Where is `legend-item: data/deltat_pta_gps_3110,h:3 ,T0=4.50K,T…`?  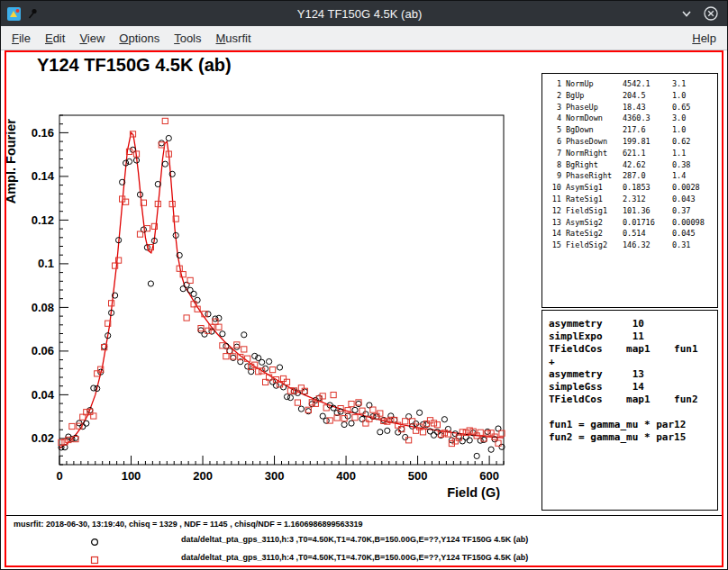 legend-item: data/deltat_pta_gps_3110,h:3 ,T0=4.50K,T… is located at coordinates (364, 540).